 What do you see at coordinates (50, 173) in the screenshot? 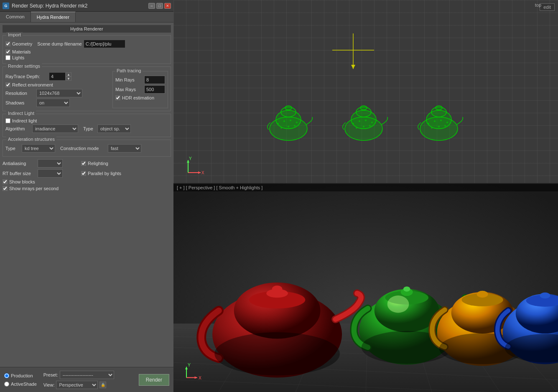
I see `rt-buffer-select: 512 1024` at bounding box center [50, 173].